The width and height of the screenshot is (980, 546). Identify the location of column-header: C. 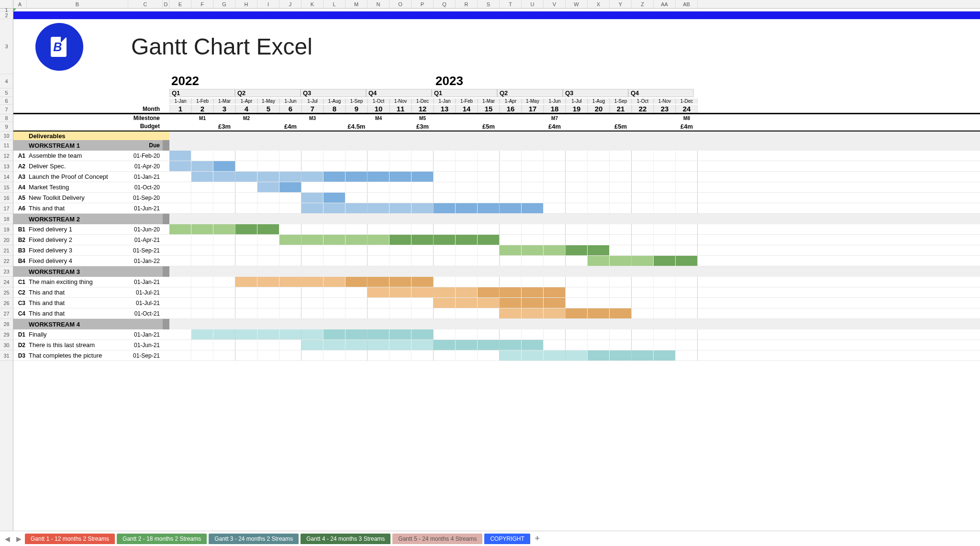
(145, 4).